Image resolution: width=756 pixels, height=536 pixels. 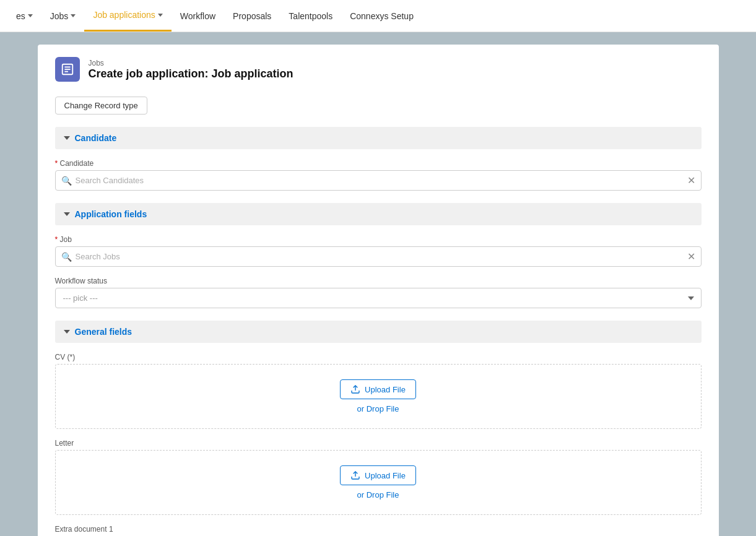 I want to click on nav-label-job-applications: Job applications, so click(x=124, y=15).